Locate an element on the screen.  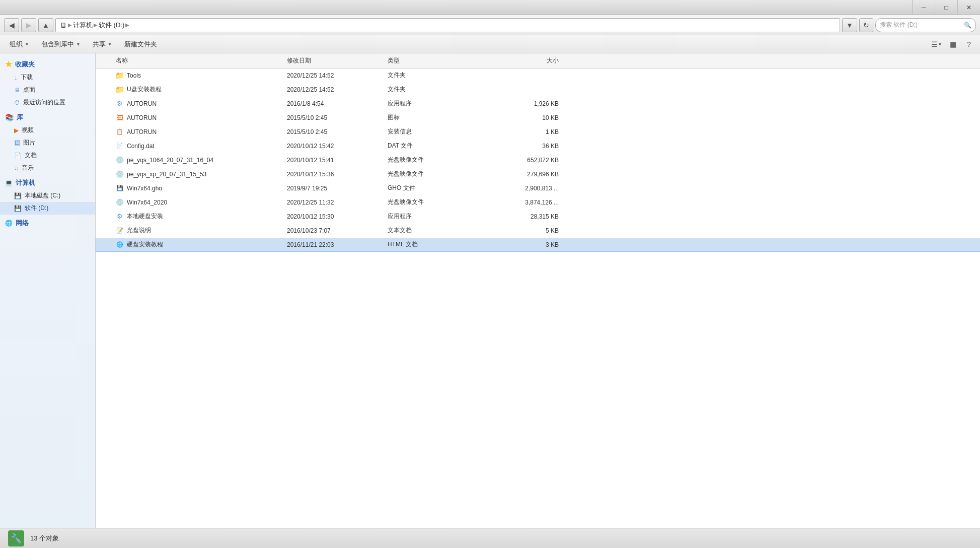
table-row: 💾 Win7x64.gho 2019/9/7 19:25 GHO 文件 2,90… is located at coordinates (538, 188).